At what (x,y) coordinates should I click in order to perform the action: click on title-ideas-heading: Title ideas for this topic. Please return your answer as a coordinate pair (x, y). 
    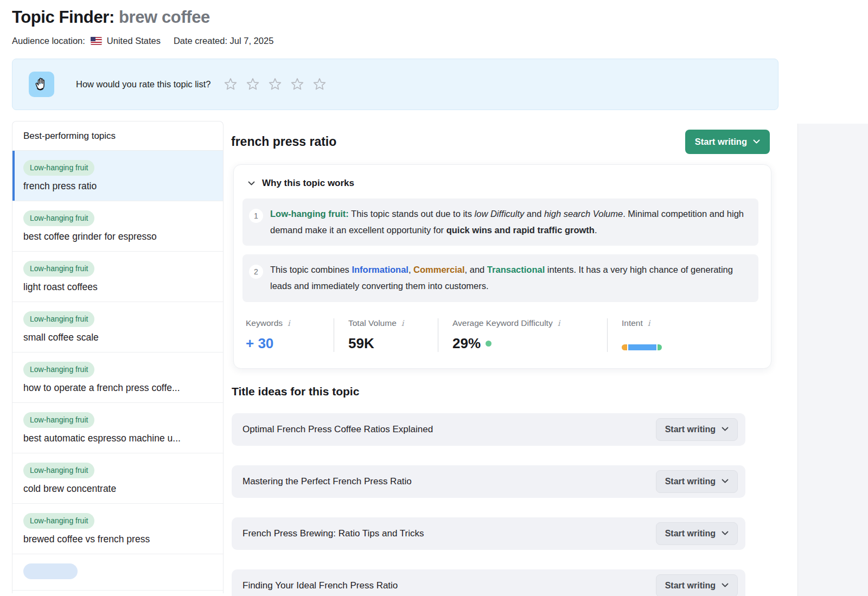
    Looking at the image, I should click on (510, 392).